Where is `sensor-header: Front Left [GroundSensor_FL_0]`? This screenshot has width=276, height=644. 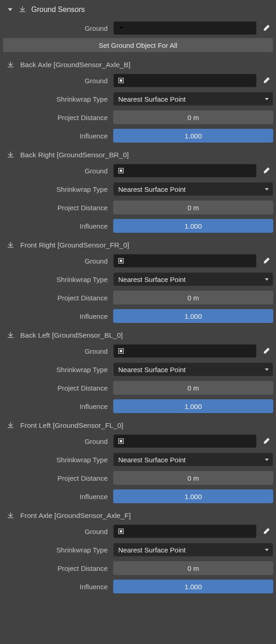 sensor-header: Front Left [GroundSensor_FL_0] is located at coordinates (138, 427).